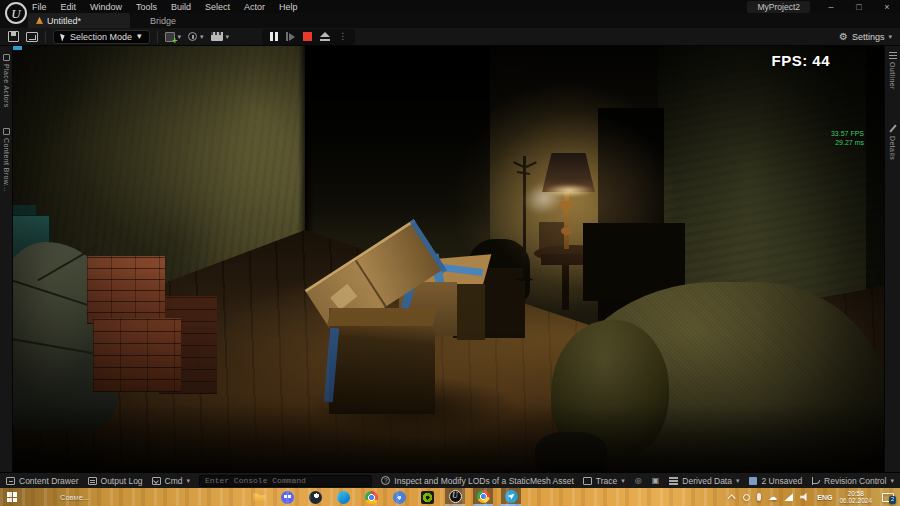 The width and height of the screenshot is (900, 506). I want to click on menu-bar: U File Edit Window Tools Build Select Ac…, so click(450, 6).